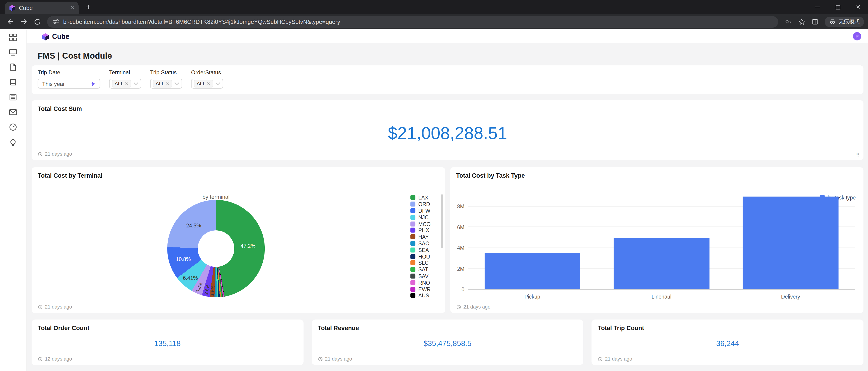 Image resolution: width=868 pixels, height=371 pixels. I want to click on legend-item-njc: NJC, so click(421, 217).